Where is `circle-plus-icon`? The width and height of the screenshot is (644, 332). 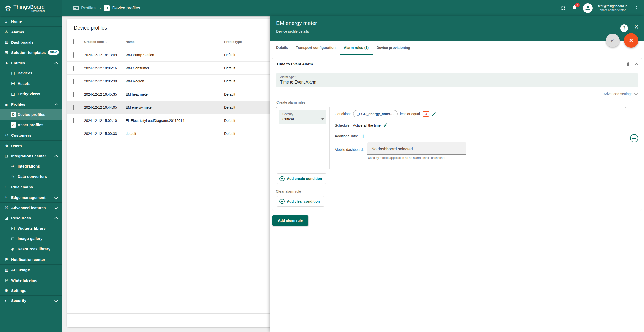 circle-plus-icon is located at coordinates (282, 179).